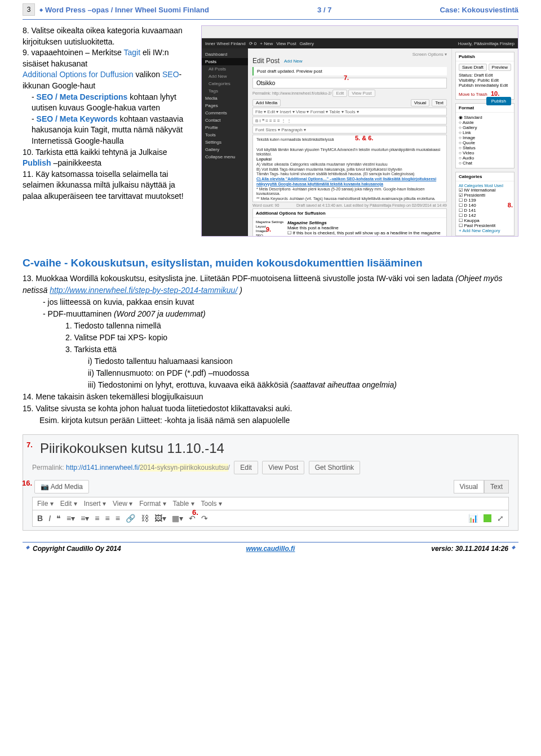  What do you see at coordinates (29, 445) in the screenshot?
I see `marker2-7: 7.` at bounding box center [29, 445].